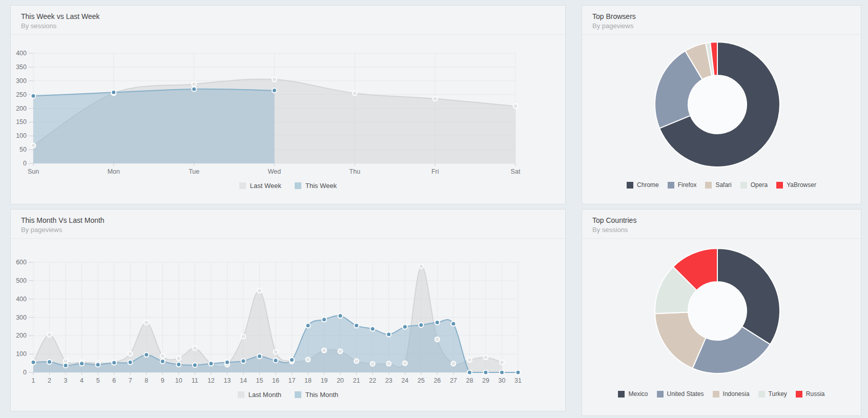 Image resolution: width=868 pixels, height=418 pixels. Describe the element at coordinates (754, 185) in the screenshot. I see `legend-item-opera: Opera` at that location.